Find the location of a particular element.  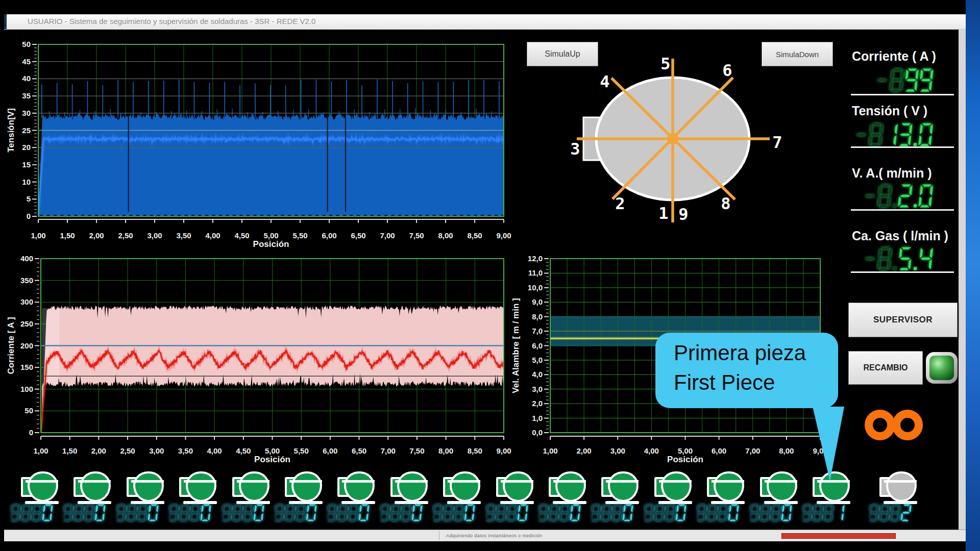

dial-number: 9 is located at coordinates (683, 214).